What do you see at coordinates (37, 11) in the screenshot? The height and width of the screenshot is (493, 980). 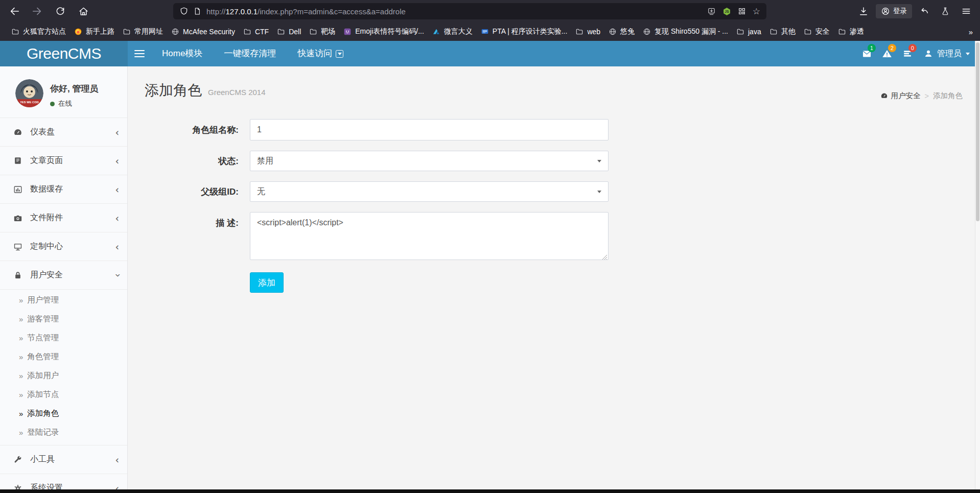 I see `forward-arrow-icon` at bounding box center [37, 11].